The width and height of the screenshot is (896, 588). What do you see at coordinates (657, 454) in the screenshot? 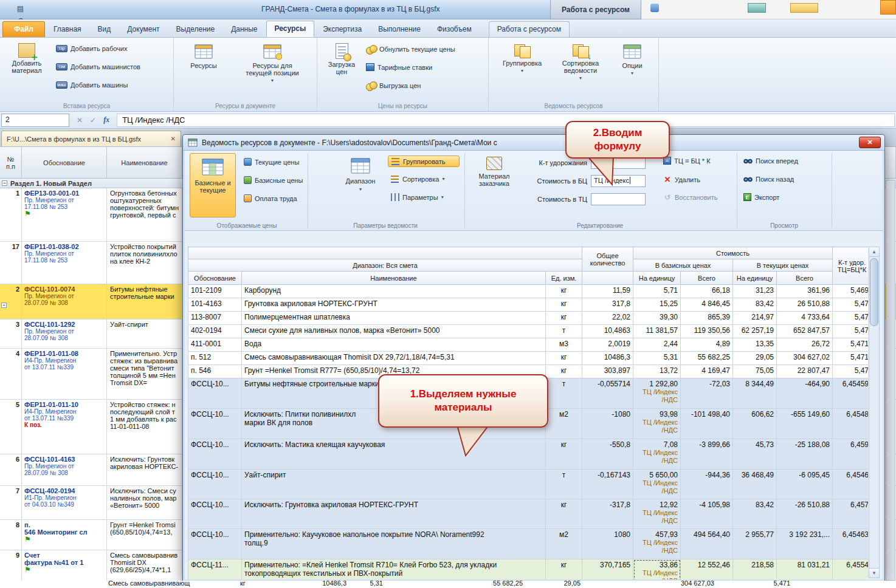
I see `cell-base-per-unit: 7,08ТЦ /Индекс /НДС` at bounding box center [657, 454].